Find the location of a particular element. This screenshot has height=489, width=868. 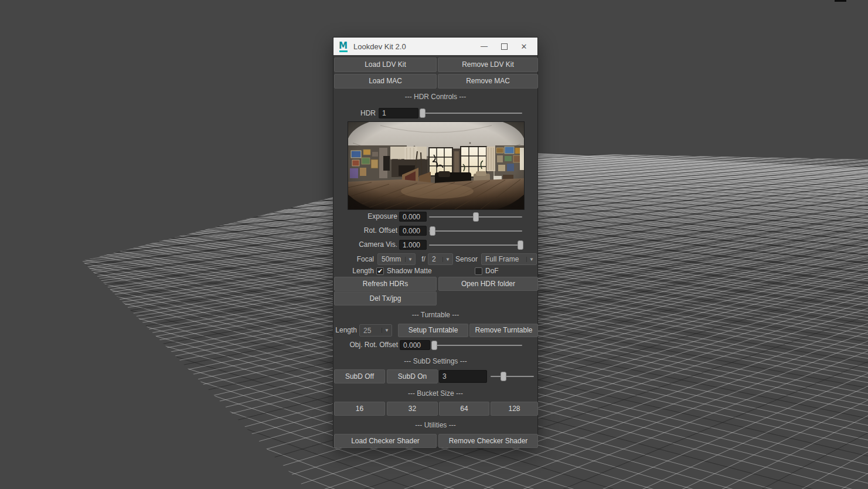

hdr-index-field is located at coordinates (399, 113).